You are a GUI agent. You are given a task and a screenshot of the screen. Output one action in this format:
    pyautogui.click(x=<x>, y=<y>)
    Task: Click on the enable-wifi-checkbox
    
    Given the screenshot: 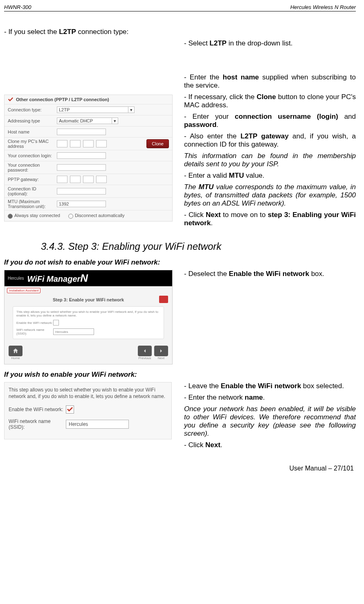 What is the action you would take?
    pyautogui.click(x=56, y=323)
    